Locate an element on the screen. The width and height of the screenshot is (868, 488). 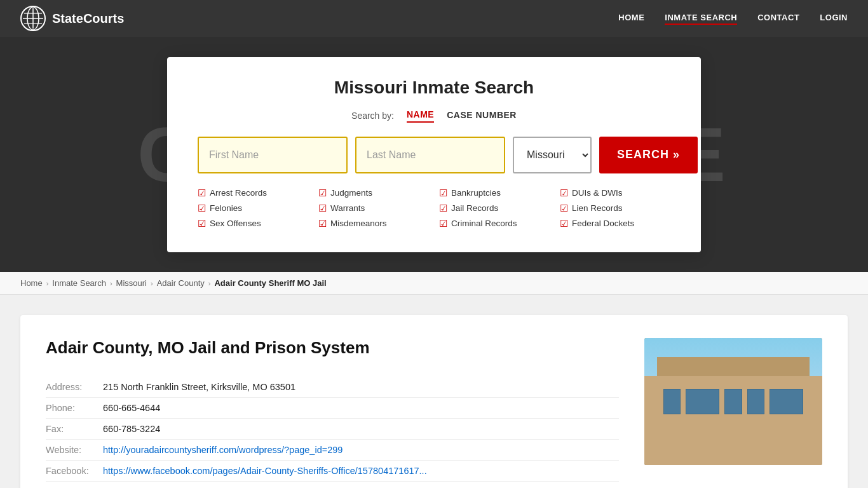
check-item: ☑Bankruptcies is located at coordinates (494, 193).